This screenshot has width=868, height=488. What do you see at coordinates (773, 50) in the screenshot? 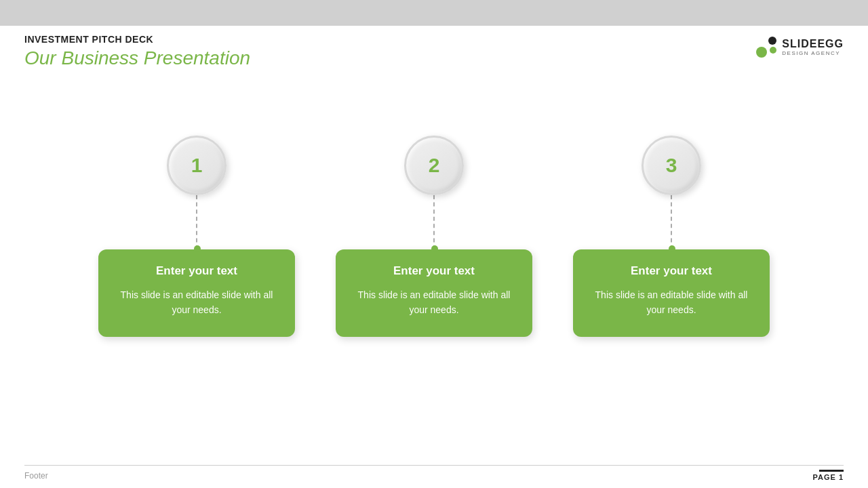
I see `logo-dot-green-small` at bounding box center [773, 50].